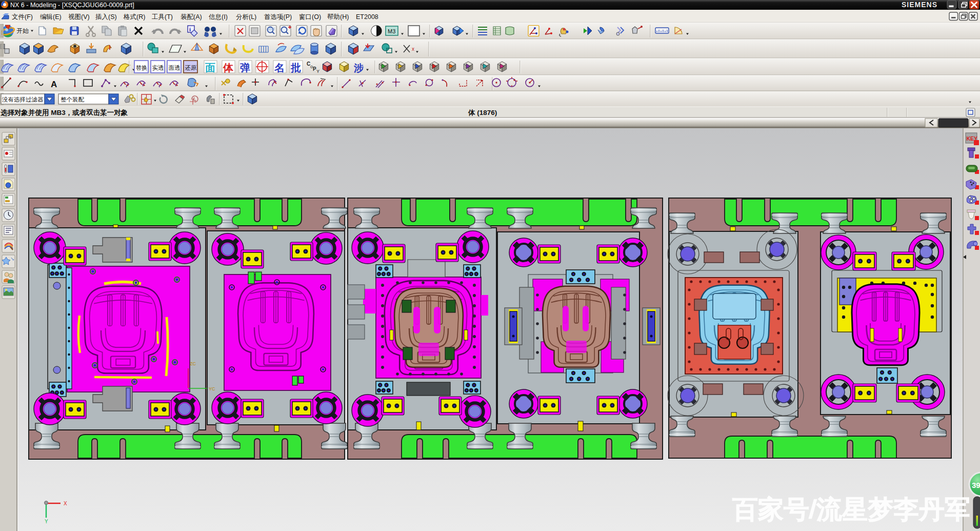 This screenshot has width=980, height=531. Describe the element at coordinates (218, 17) in the screenshot. I see `svg-text: 信息(I)` at that location.